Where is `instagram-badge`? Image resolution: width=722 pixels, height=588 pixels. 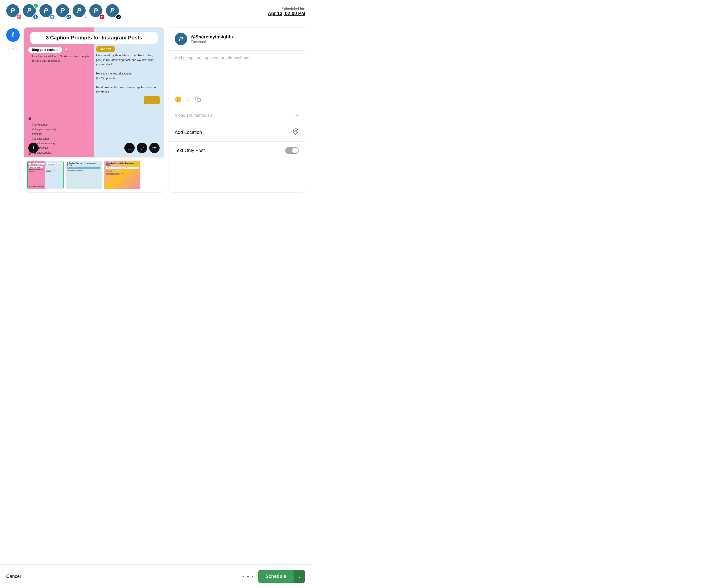 instagram-badge is located at coordinates (19, 17).